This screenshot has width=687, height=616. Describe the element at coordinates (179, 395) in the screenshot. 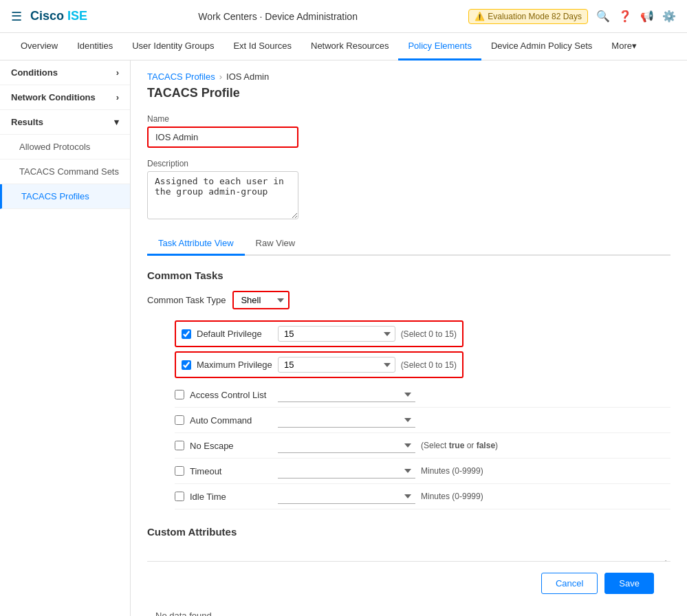

I see `access-control-list-checkbox` at that location.